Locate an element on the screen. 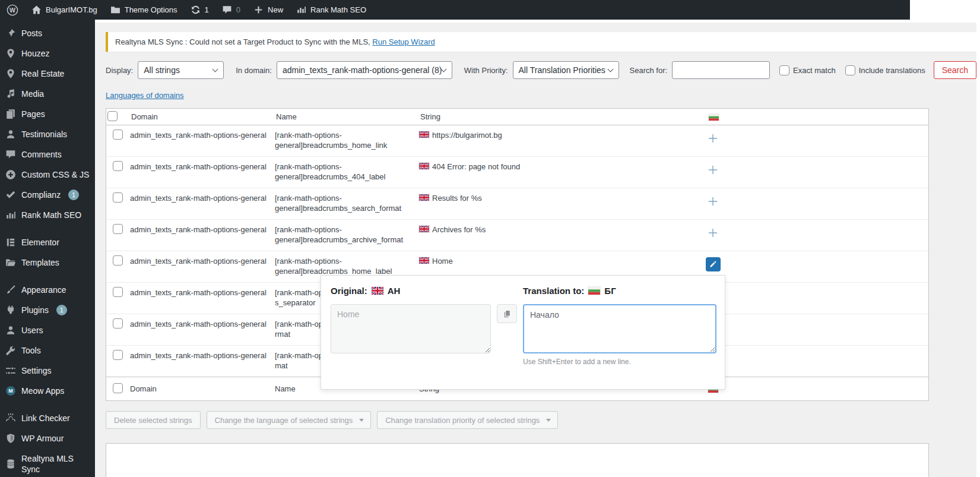 The width and height of the screenshot is (980, 477). priority-filter-select: All Translation Priorities is located at coordinates (566, 70).